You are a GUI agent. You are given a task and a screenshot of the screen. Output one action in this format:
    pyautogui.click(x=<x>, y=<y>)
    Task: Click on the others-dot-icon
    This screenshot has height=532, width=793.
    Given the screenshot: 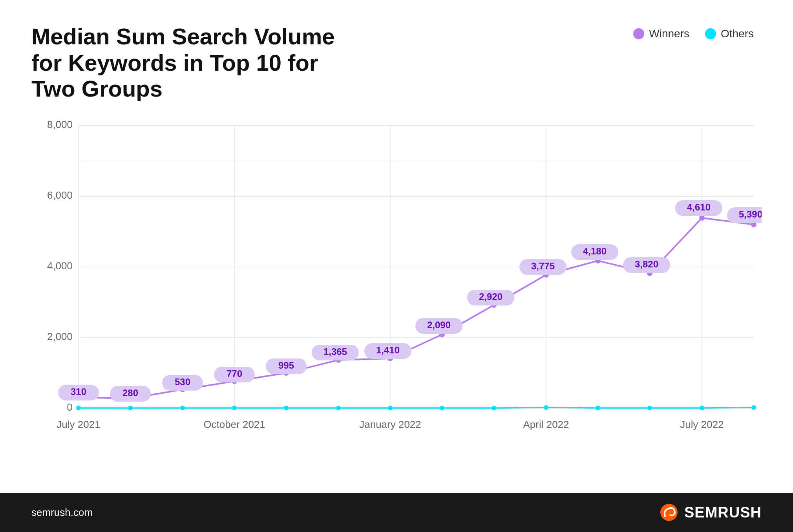 What is the action you would take?
    pyautogui.click(x=711, y=34)
    